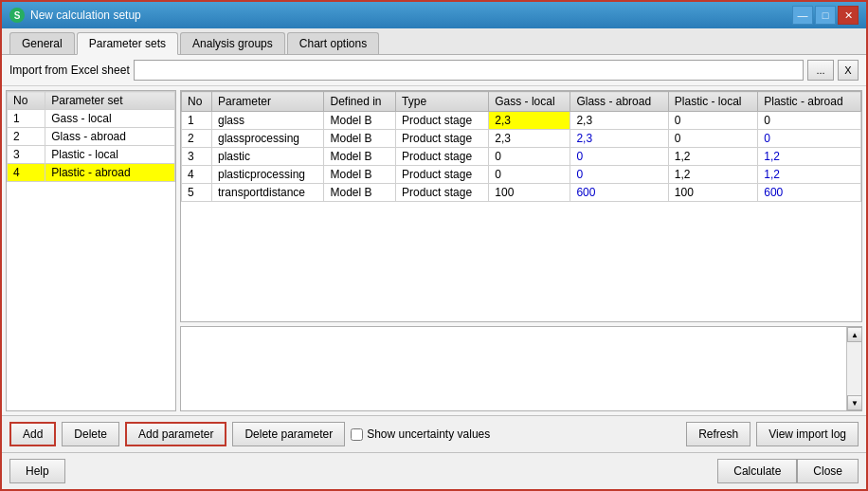 Image resolution: width=868 pixels, height=491 pixels. I want to click on cell-parameter: glassprocessing, so click(267, 138).